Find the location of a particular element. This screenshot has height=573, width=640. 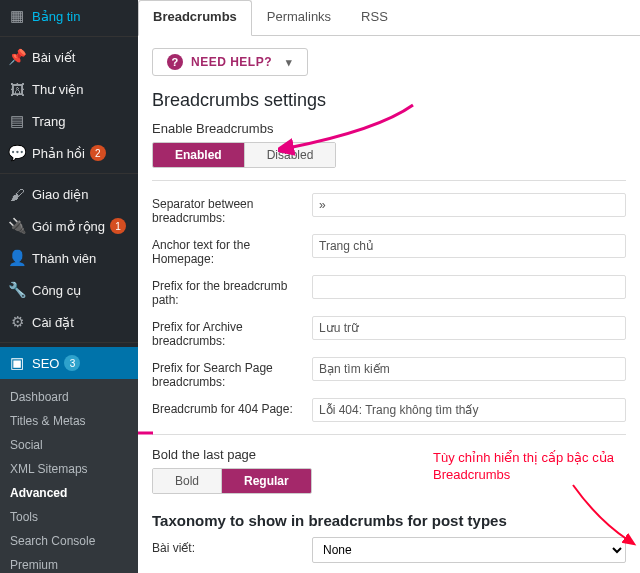

submenu-search-console: Search Console is located at coordinates (69, 541).